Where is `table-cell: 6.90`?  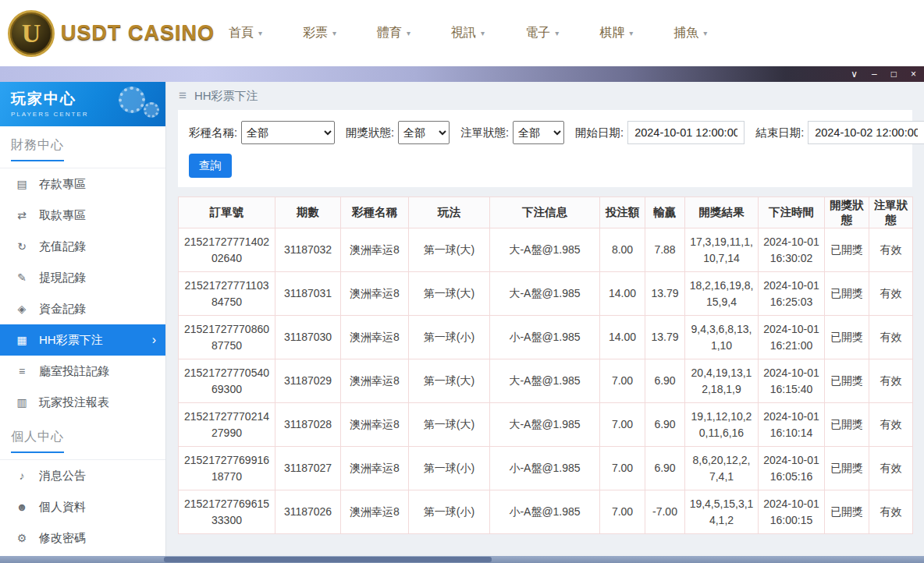
table-cell: 6.90 is located at coordinates (665, 469).